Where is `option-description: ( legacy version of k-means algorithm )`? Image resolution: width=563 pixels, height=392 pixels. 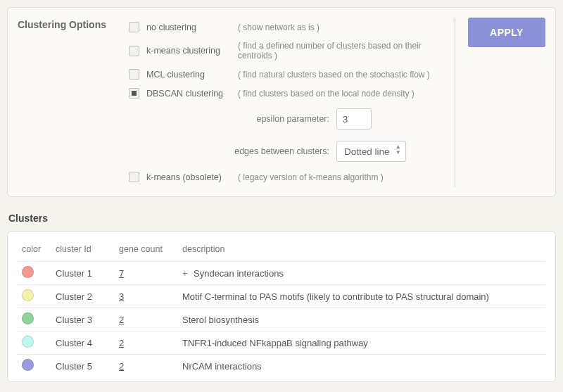 option-description: ( legacy version of k-means algorithm ) is located at coordinates (311, 177).